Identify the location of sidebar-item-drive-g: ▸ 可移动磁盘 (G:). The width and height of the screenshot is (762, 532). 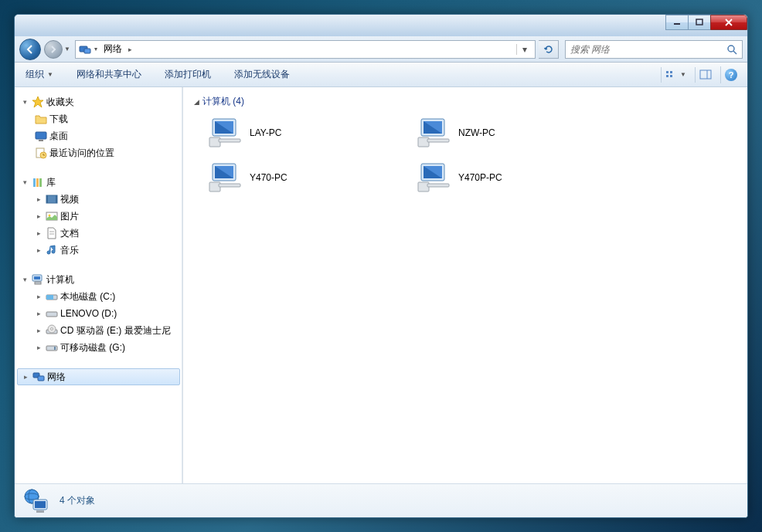
(99, 347).